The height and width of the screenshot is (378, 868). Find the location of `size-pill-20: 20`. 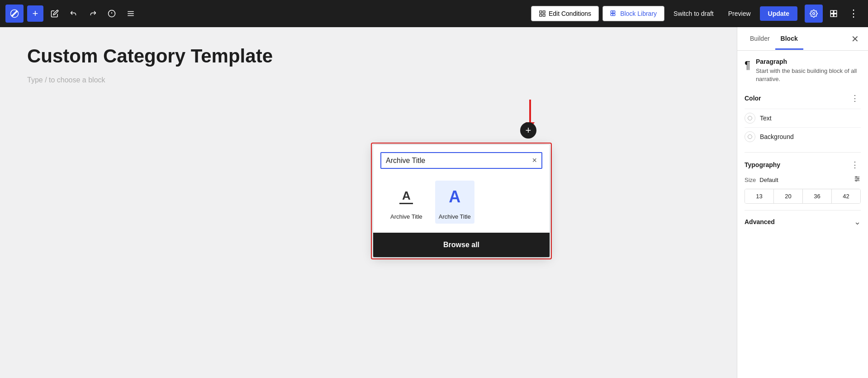

size-pill-20: 20 is located at coordinates (788, 196).